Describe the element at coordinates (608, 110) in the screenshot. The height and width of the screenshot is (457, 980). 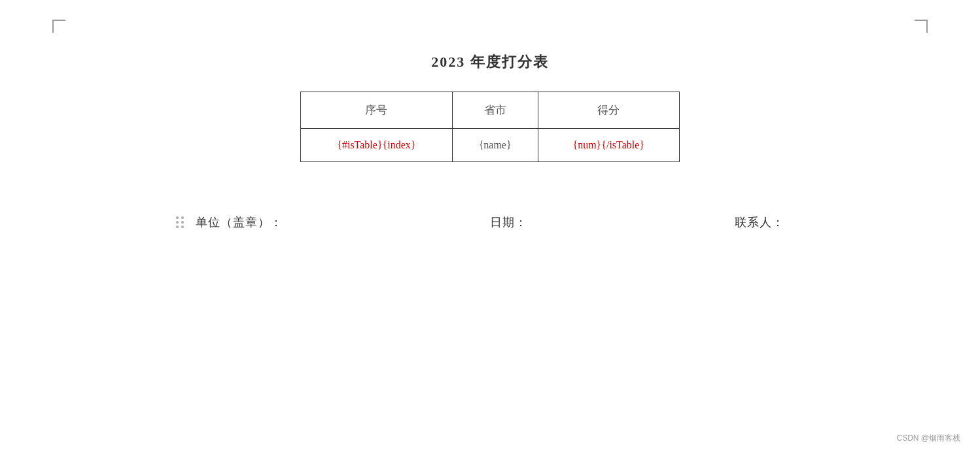
I see `table-header-score: 得分` at that location.